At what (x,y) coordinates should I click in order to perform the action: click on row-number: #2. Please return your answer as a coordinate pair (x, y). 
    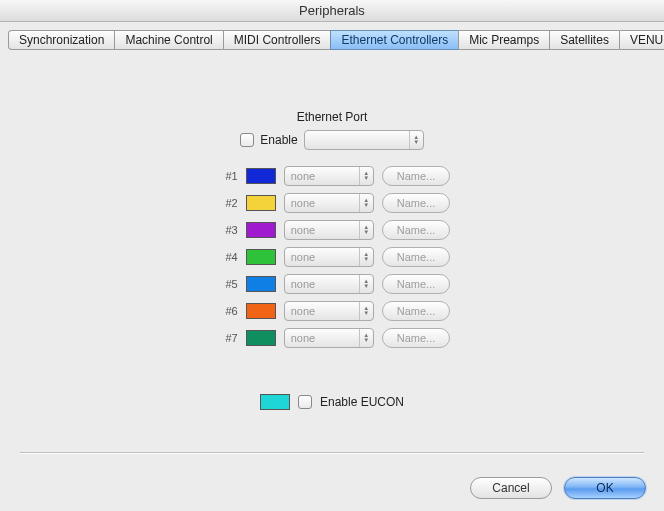
    Looking at the image, I should click on (226, 203).